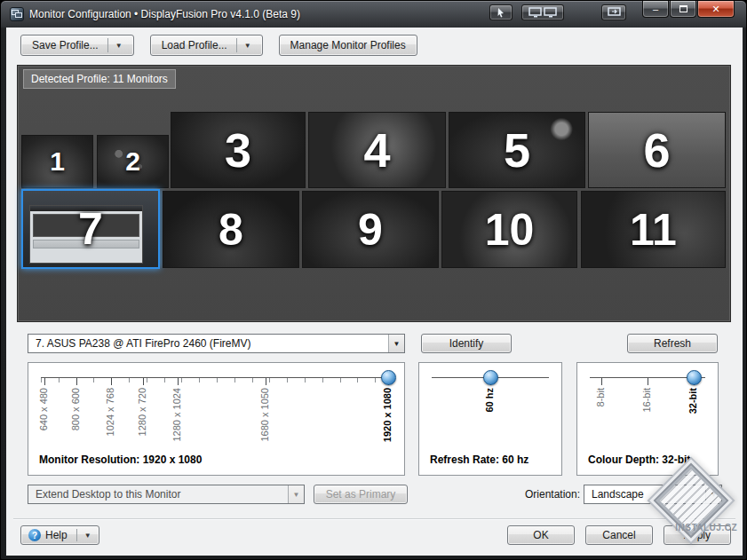  I want to click on monitor-thumbnail-9: 9, so click(370, 229).